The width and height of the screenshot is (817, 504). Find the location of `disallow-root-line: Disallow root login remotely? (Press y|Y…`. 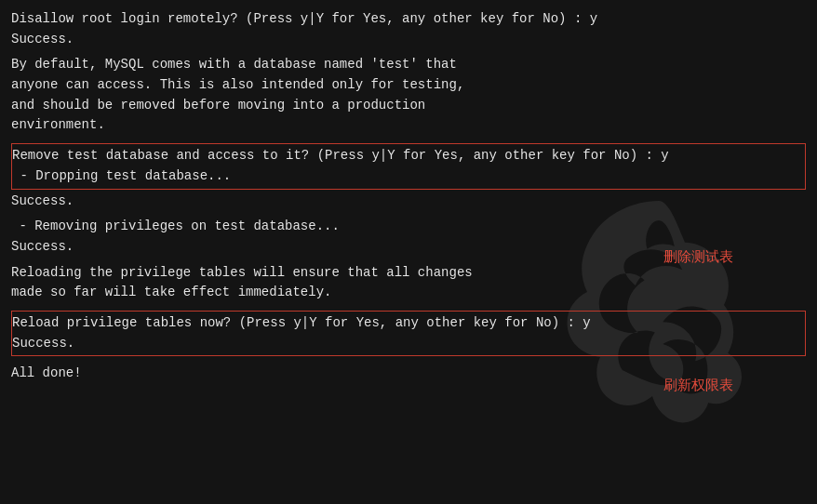

disallow-root-line: Disallow root login remotely? (Press y|Y… is located at coordinates (408, 20).